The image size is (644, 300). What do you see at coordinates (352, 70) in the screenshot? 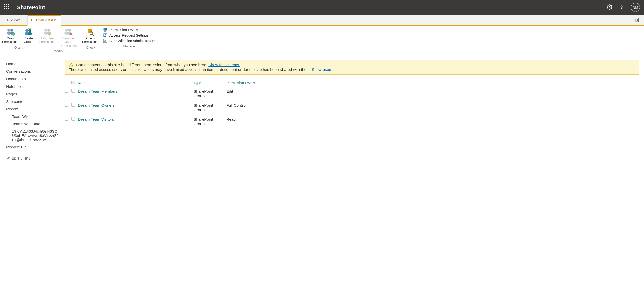
I see `notice-line2: There are limited access users on this s…` at bounding box center [352, 70].